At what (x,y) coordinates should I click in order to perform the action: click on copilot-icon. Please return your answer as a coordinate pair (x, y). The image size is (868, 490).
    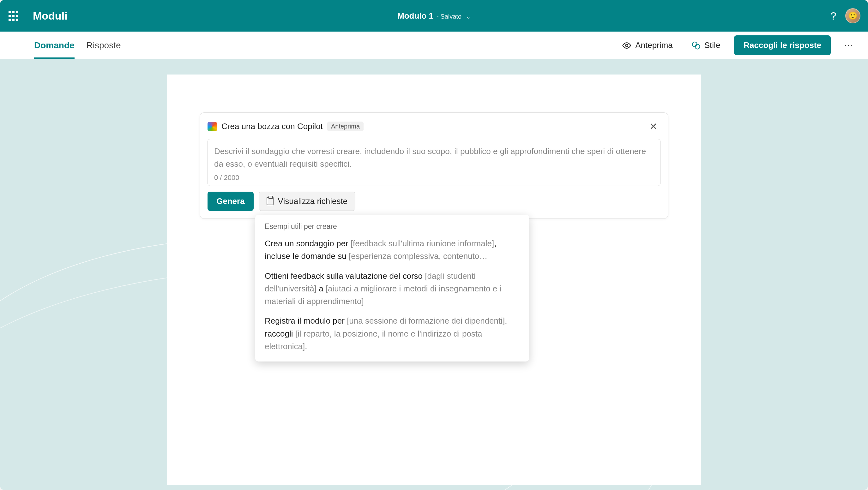
    Looking at the image, I should click on (212, 127).